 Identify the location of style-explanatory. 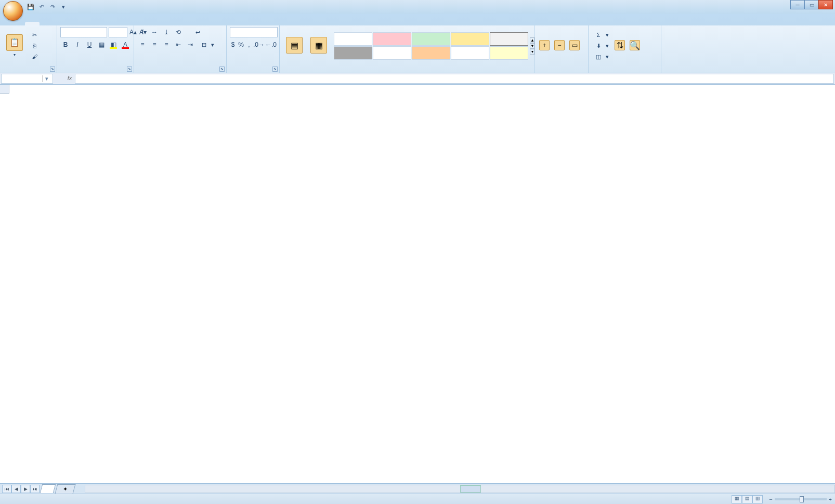
(392, 53).